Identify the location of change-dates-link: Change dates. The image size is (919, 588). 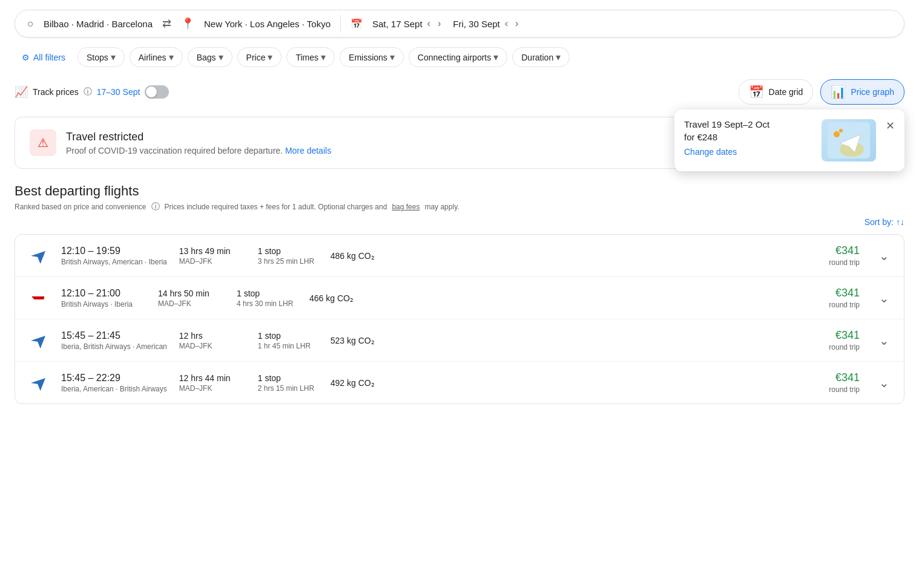
(711, 152).